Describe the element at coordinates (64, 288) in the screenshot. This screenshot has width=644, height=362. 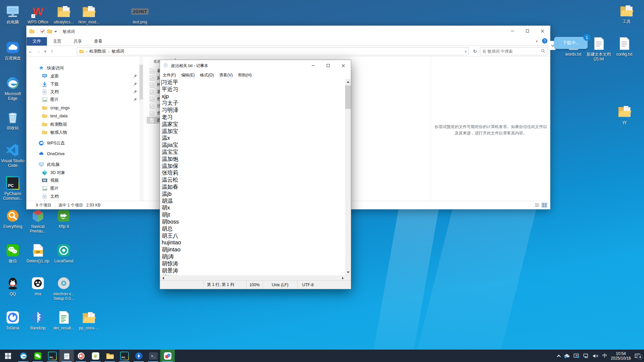
I see `desktop-icon-electron-setup: electron-v... Setup 0.0...` at that location.